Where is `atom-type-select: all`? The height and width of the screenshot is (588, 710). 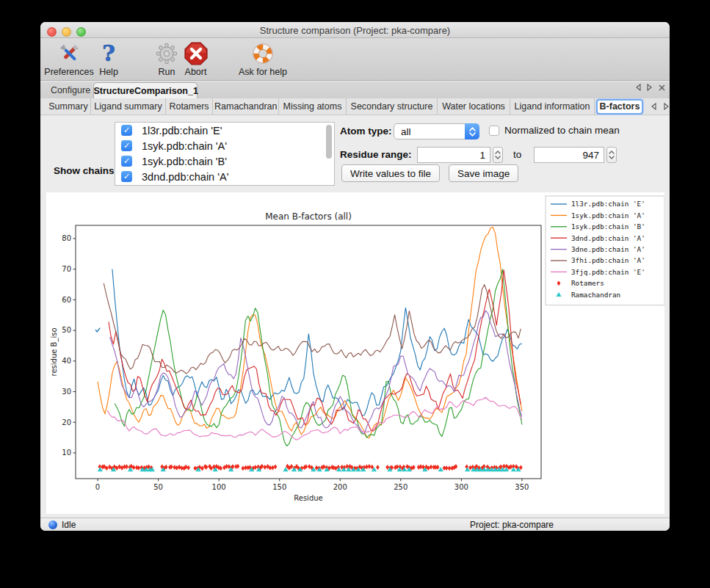
atom-type-select: all is located at coordinates (436, 131).